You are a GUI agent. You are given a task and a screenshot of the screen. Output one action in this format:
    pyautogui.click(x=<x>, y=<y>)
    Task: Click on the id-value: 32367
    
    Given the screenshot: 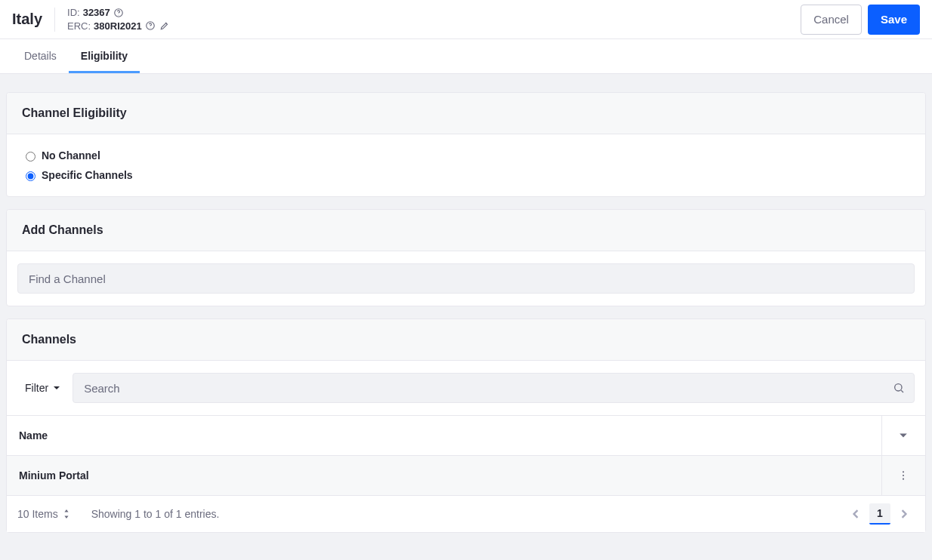 What is the action you would take?
    pyautogui.click(x=97, y=13)
    